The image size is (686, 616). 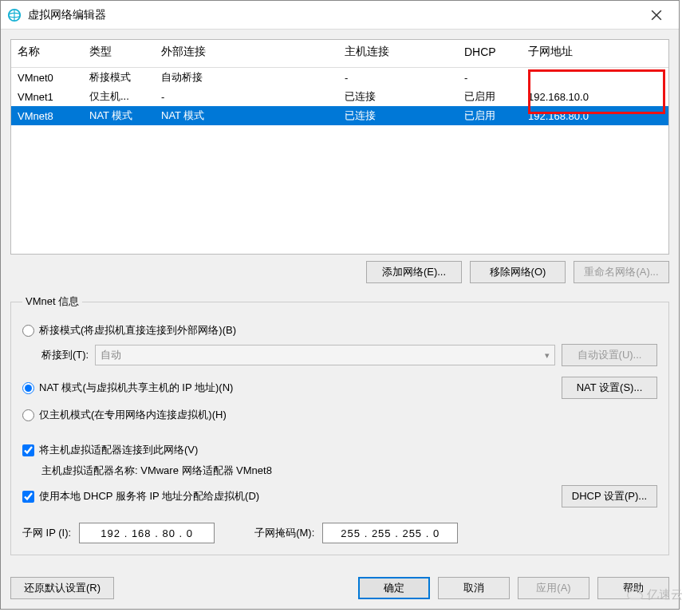 What do you see at coordinates (518, 272) in the screenshot?
I see `remove-network-button: 移除网络(O)` at bounding box center [518, 272].